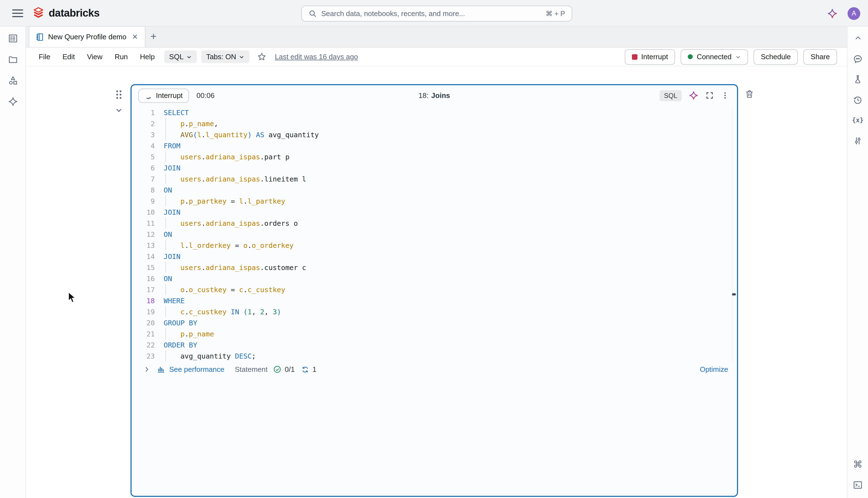 Image resolution: width=868 pixels, height=498 pixels. I want to click on databricks-logo: databricks, so click(66, 13).